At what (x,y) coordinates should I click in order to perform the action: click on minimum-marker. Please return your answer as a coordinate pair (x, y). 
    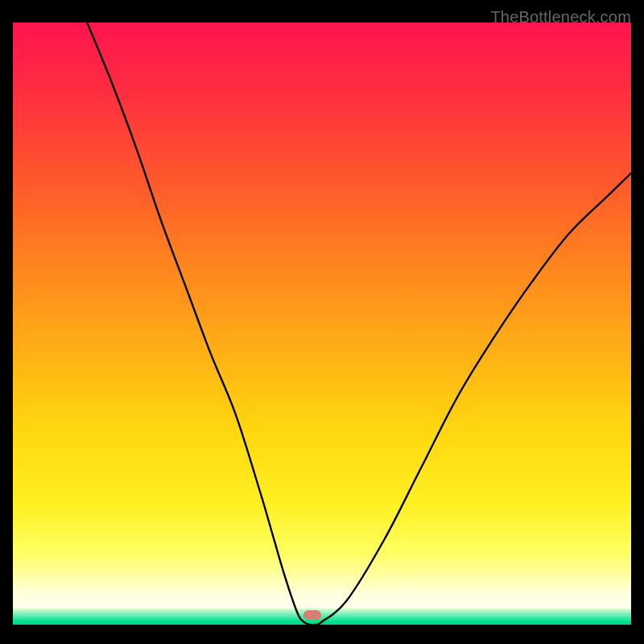
    Looking at the image, I should click on (312, 615).